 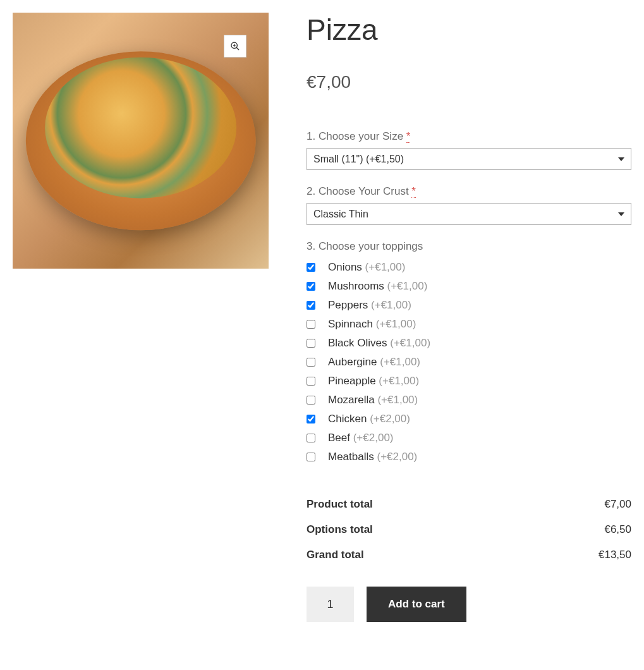 What do you see at coordinates (378, 286) in the screenshot?
I see `topping-label: Mushrooms (+€1,00)` at bounding box center [378, 286].